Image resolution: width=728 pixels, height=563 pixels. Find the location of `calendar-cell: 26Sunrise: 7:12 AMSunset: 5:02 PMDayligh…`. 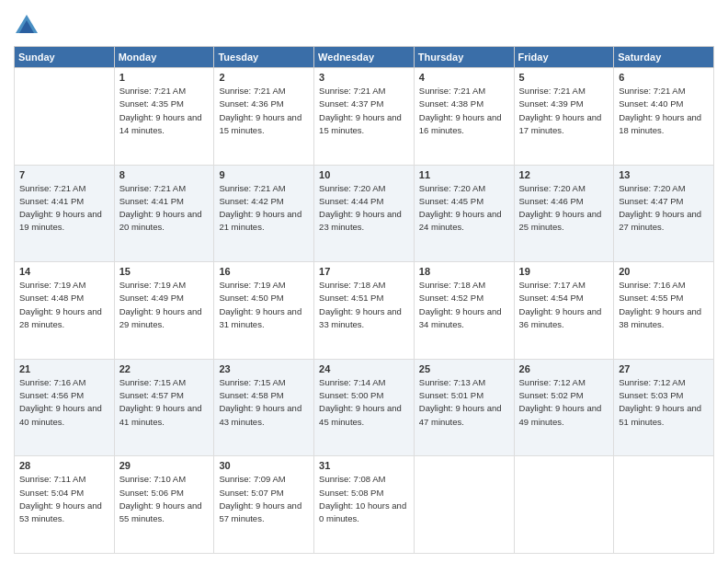

calendar-cell: 26Sunrise: 7:12 AMSunset: 5:02 PMDayligh… is located at coordinates (564, 408).